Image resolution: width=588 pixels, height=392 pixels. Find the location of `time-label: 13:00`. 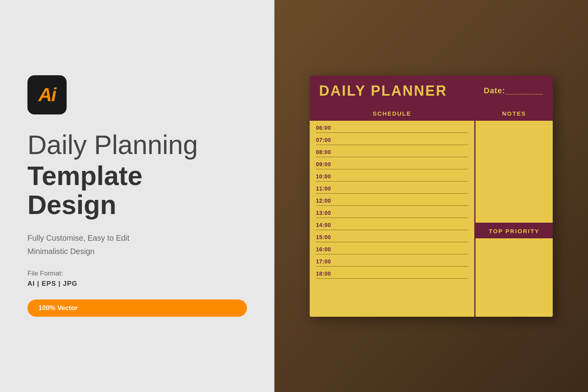

time-label: 13:00 is located at coordinates (392, 213).